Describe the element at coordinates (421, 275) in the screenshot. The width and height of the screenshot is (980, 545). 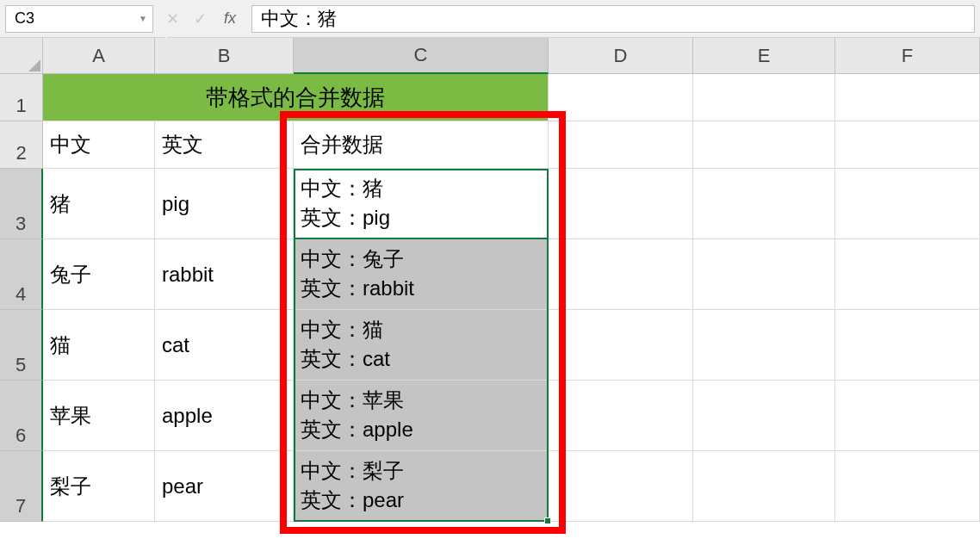
I see `cell-merged: 中文：兔子 英文：rabbit` at that location.